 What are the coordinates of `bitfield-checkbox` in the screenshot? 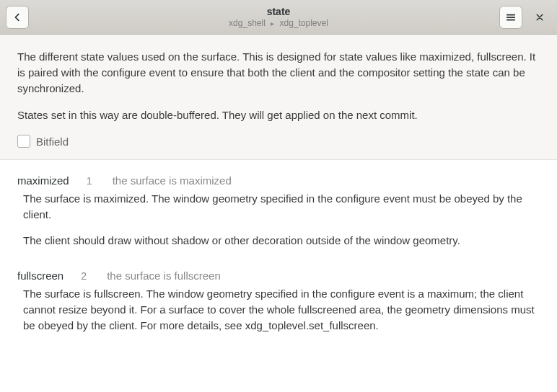 It's located at (24, 141).